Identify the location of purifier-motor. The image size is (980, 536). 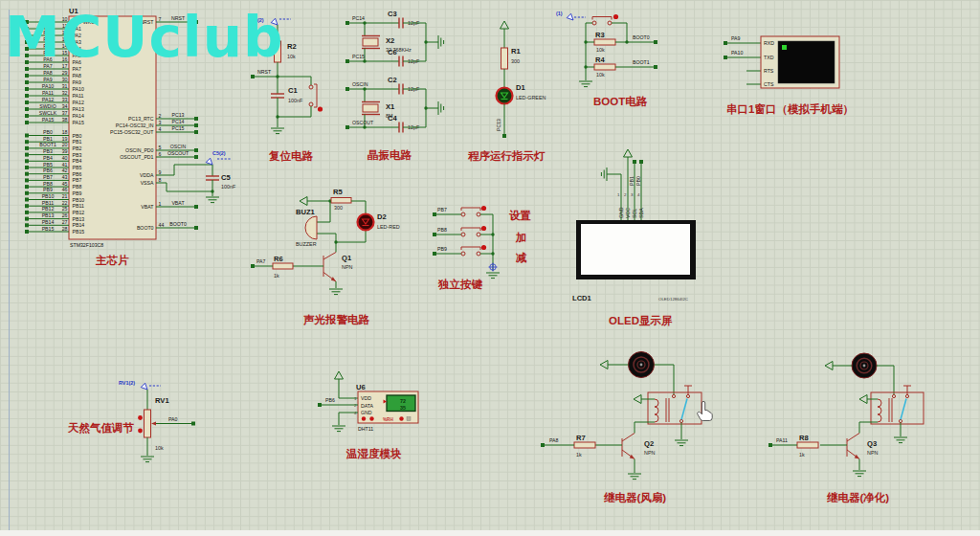
(864, 366).